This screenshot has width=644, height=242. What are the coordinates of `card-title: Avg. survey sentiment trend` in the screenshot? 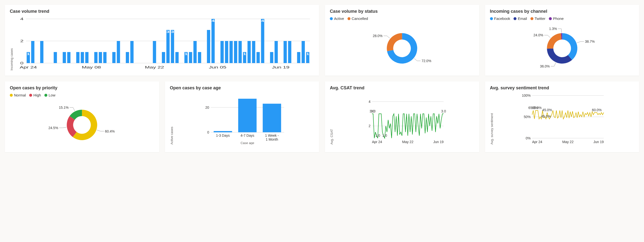 It's located at (562, 88).